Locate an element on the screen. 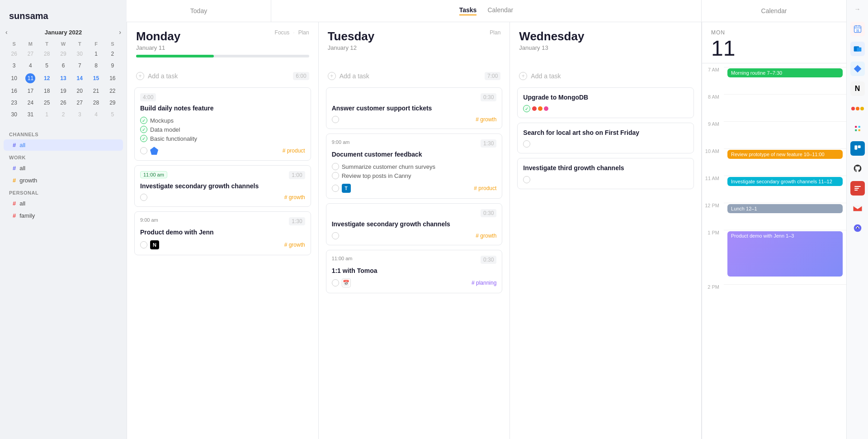 The image size is (868, 439). time-row-1pm: 1 PM Product demo with Jenn 1–3 is located at coordinates (774, 257).